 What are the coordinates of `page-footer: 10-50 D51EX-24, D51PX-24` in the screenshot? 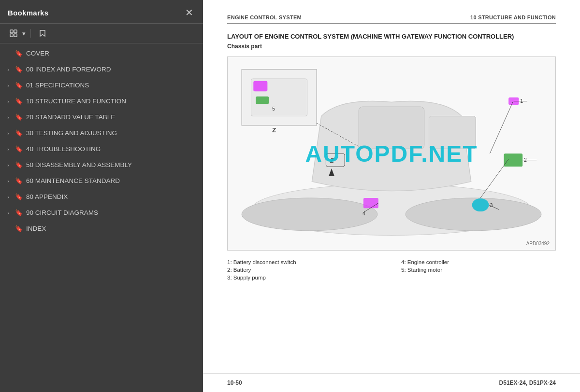 It's located at (392, 382).